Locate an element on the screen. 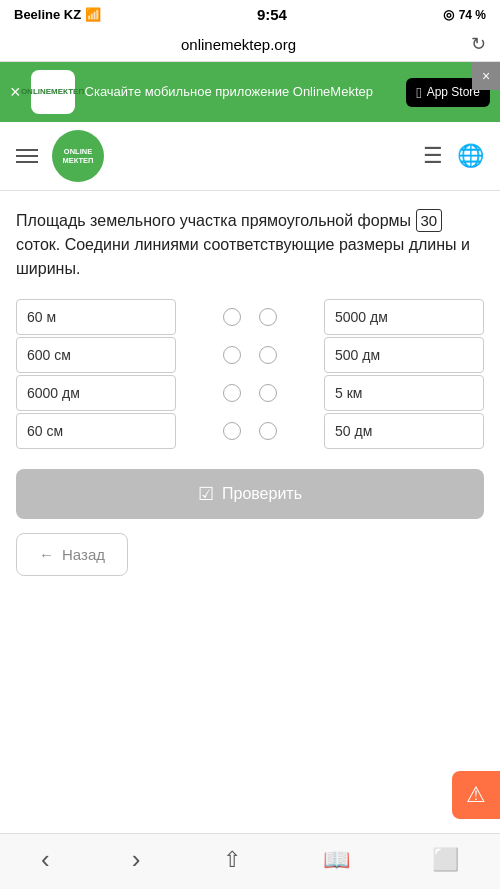 The height and width of the screenshot is (889, 500). hamburger-line2 is located at coordinates (27, 156).